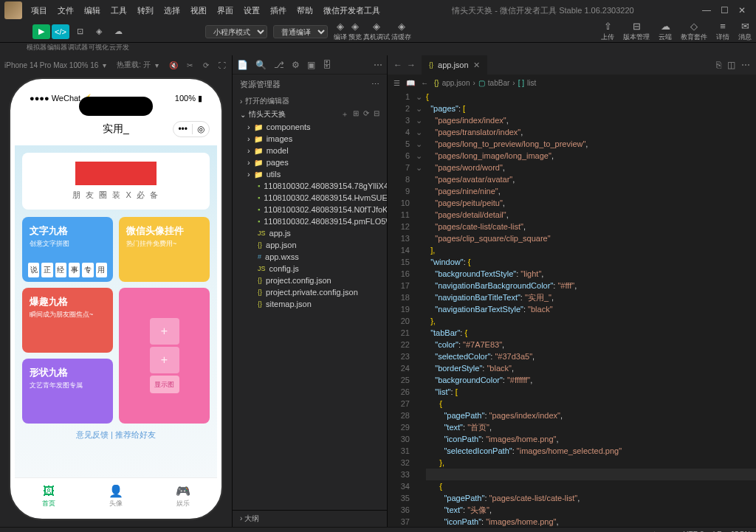  I want to click on close-button: ✕, so click(742, 10).